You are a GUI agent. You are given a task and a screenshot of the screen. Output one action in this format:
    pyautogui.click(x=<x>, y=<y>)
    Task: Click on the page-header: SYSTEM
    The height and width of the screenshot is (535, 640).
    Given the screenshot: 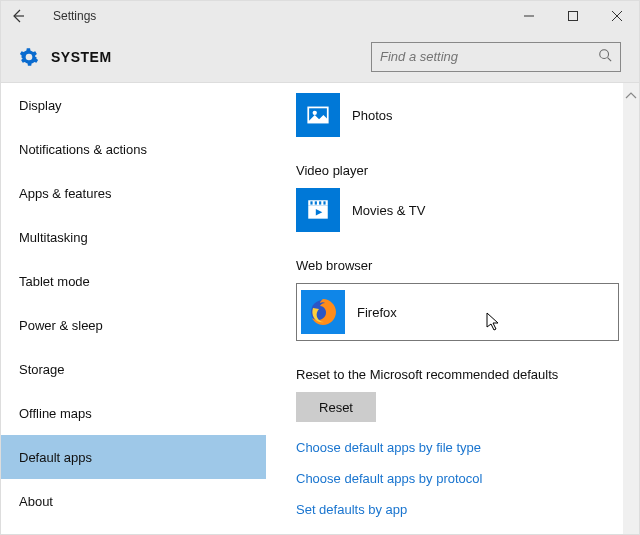 What is the action you would take?
    pyautogui.click(x=320, y=57)
    